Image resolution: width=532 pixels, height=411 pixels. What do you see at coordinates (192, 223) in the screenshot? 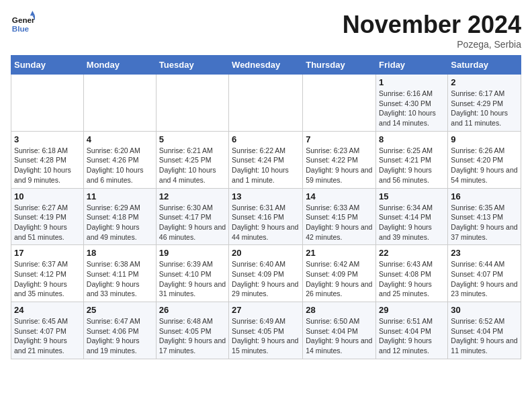
I see `day-detail: Sunrise: 6:30 AMSunset: 4:17 PMDaylight:…` at bounding box center [192, 223].